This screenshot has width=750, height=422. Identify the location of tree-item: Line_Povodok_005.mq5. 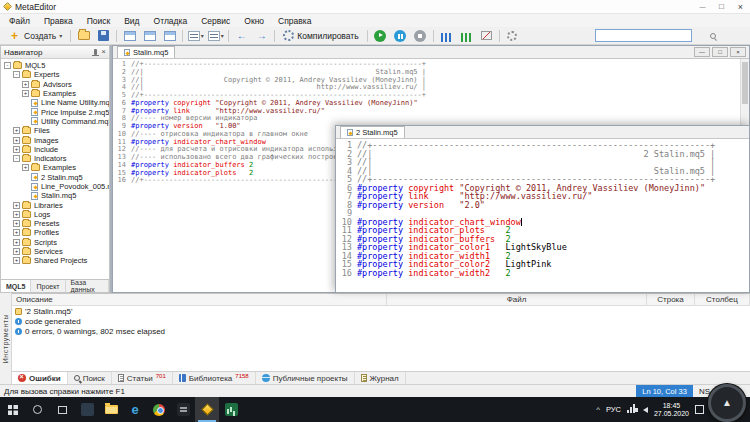
(55, 186).